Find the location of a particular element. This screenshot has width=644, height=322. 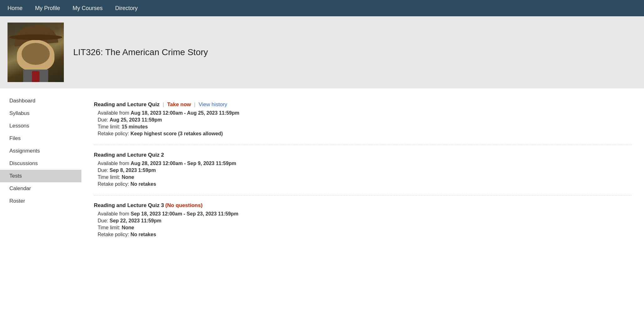

quiz-item-1: Reading and Lecture Quiz | Take now | Vi… is located at coordinates (363, 120).